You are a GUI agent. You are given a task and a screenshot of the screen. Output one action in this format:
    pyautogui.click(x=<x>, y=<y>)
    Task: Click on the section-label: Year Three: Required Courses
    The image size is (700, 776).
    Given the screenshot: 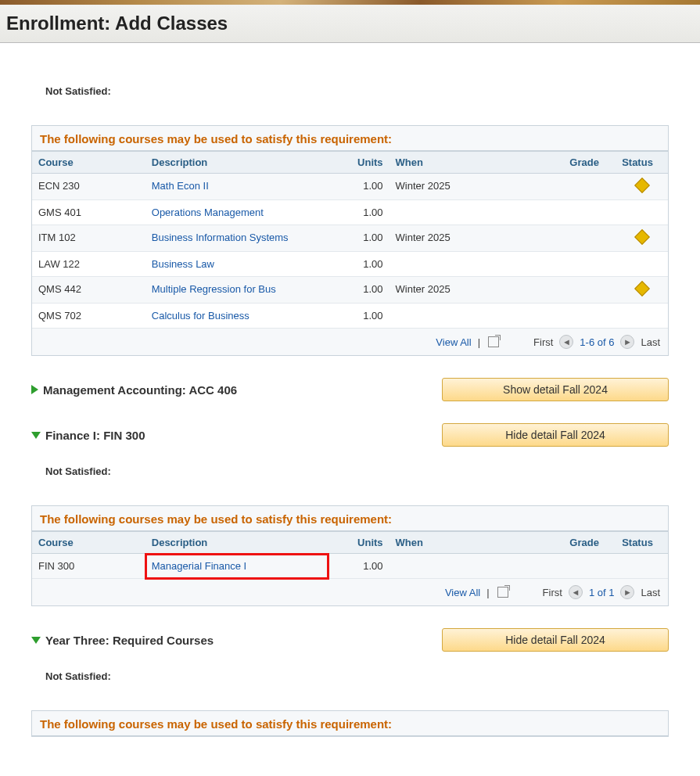 What is the action you would take?
    pyautogui.click(x=130, y=640)
    